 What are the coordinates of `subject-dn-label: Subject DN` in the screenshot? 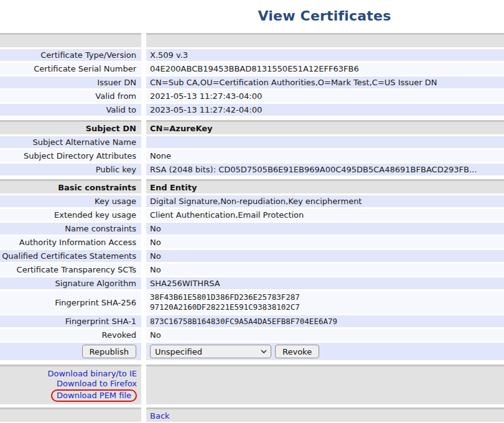 It's located at (71, 127).